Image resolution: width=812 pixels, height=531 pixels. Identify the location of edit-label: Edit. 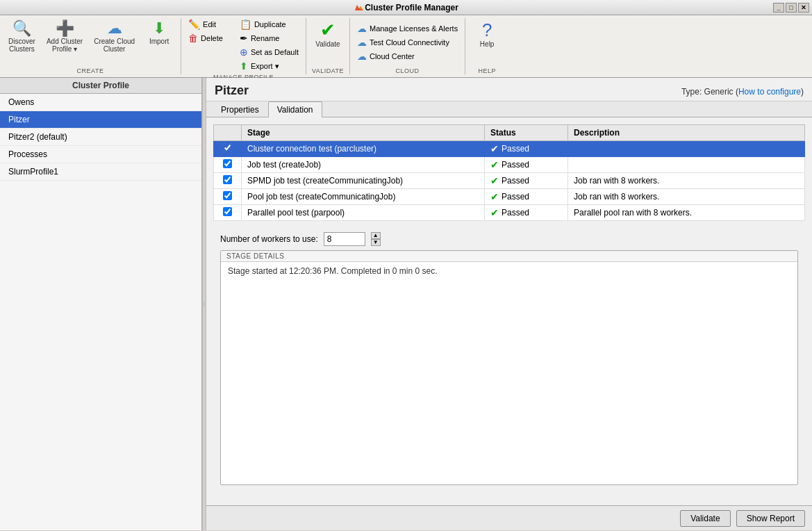
(210, 24).